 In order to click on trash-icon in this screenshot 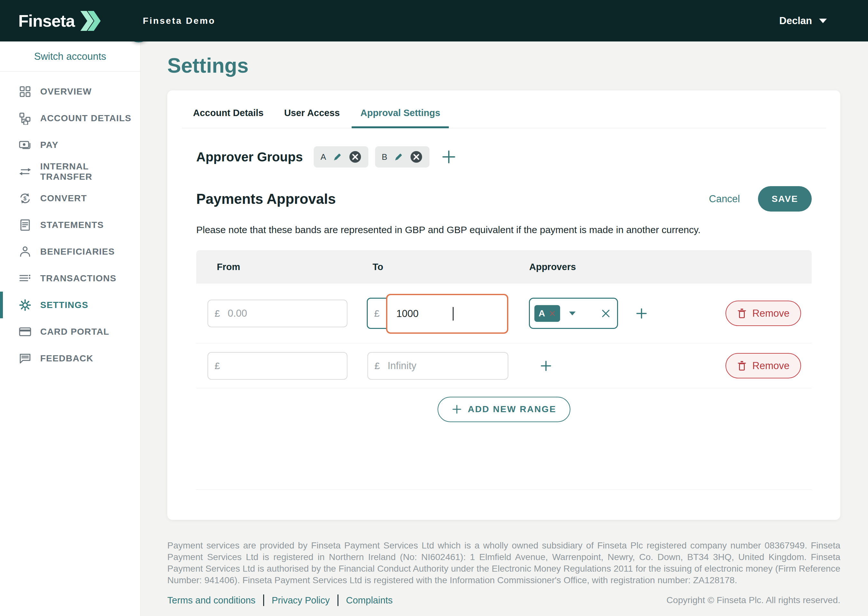, I will do `click(742, 313)`.